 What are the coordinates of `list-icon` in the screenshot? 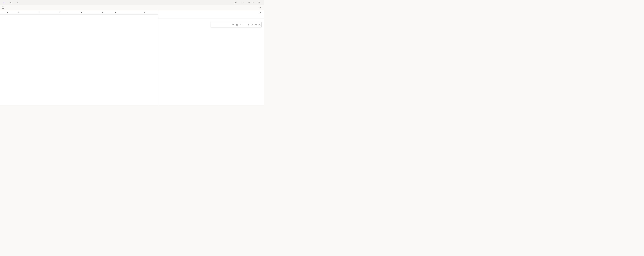 It's located at (249, 2).